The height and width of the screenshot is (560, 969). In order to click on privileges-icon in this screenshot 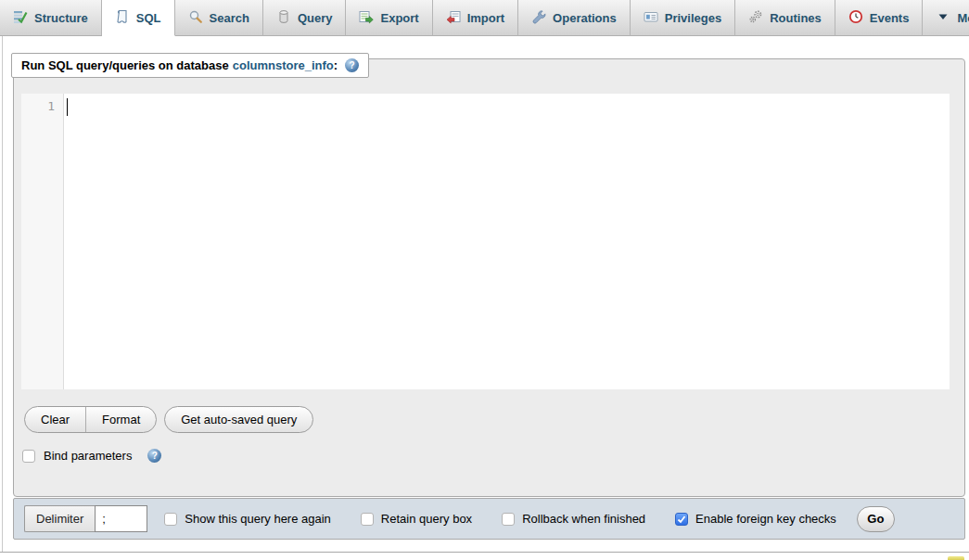, I will do `click(651, 19)`.